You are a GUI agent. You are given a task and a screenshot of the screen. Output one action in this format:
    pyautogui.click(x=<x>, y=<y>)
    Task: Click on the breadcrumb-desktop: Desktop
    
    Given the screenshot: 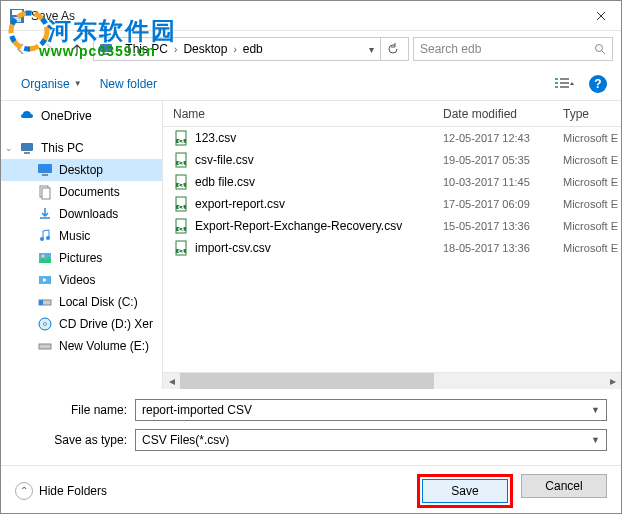 What is the action you would take?
    pyautogui.click(x=205, y=49)
    